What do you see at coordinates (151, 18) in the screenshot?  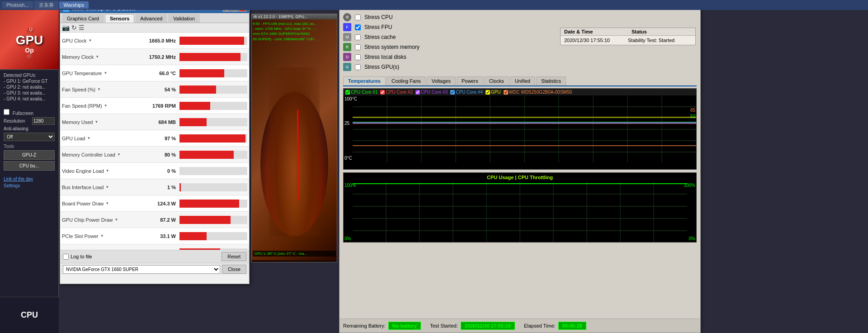 I see `gpuz-tab-advanced: Advanced` at bounding box center [151, 18].